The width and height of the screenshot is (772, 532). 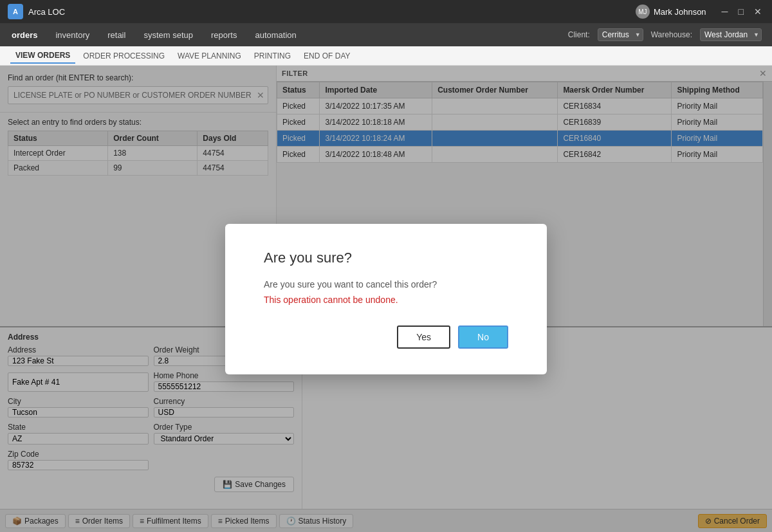 I want to click on close-button: ✕, so click(x=758, y=12).